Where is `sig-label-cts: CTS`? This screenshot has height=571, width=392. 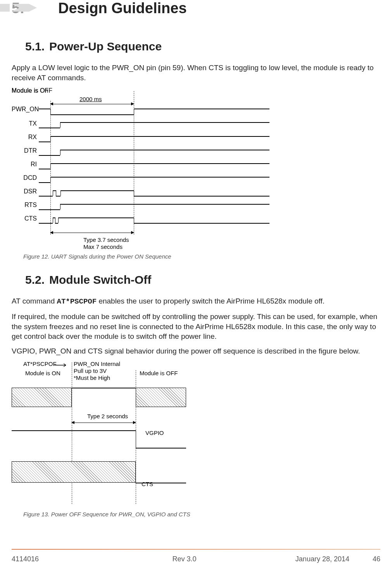
sig-label-cts: CTS is located at coordinates (24, 219).